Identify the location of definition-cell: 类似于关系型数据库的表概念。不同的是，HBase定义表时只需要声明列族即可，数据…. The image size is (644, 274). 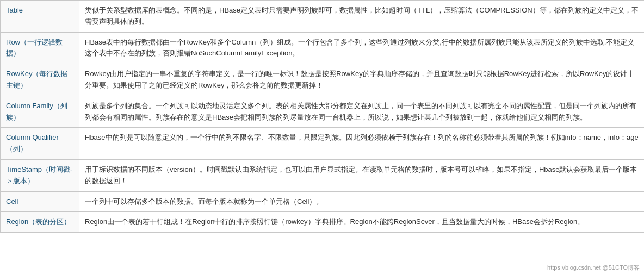
(362, 16).